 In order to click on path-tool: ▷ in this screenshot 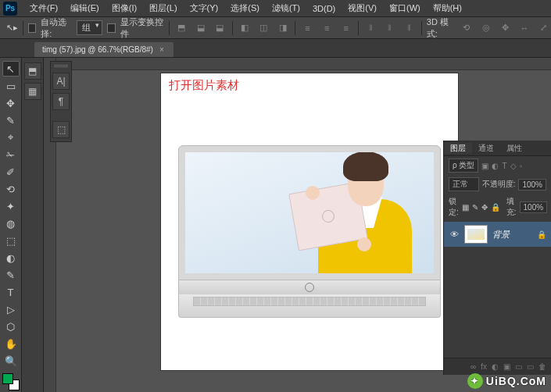, I will do `click(11, 309)`.